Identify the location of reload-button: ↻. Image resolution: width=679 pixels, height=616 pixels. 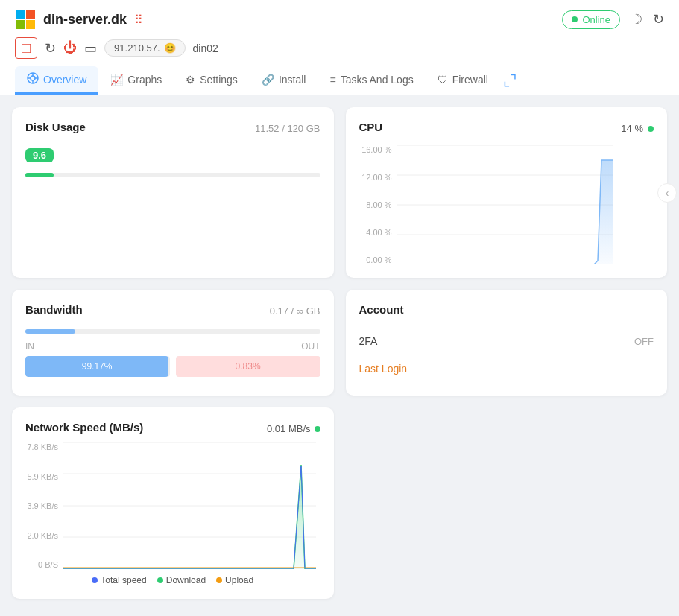
(659, 19).